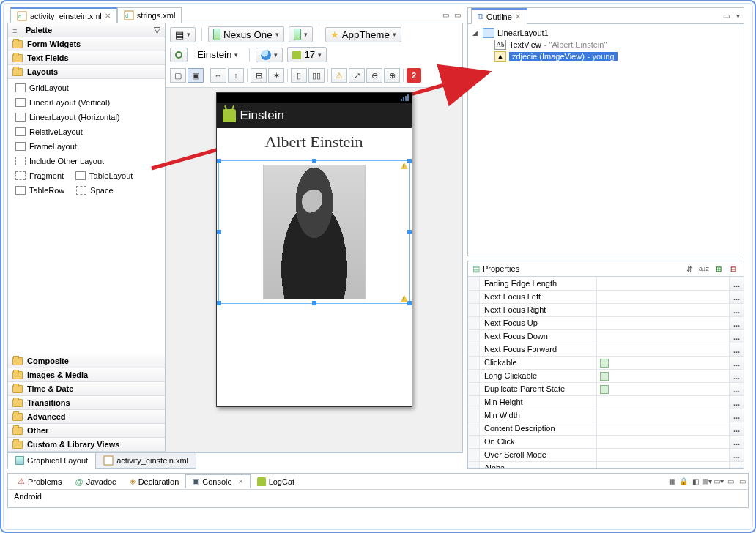 The height and width of the screenshot is (533, 756). What do you see at coordinates (357, 75) in the screenshot?
I see `zoom-fit: ⤢` at bounding box center [357, 75].